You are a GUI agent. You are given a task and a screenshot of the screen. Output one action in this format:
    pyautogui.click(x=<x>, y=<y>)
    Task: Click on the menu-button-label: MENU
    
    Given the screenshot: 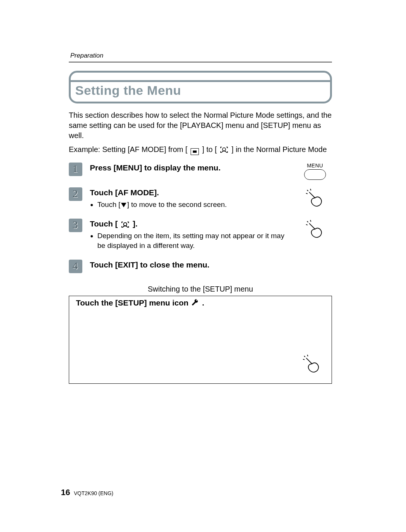 What is the action you would take?
    pyautogui.click(x=315, y=166)
    